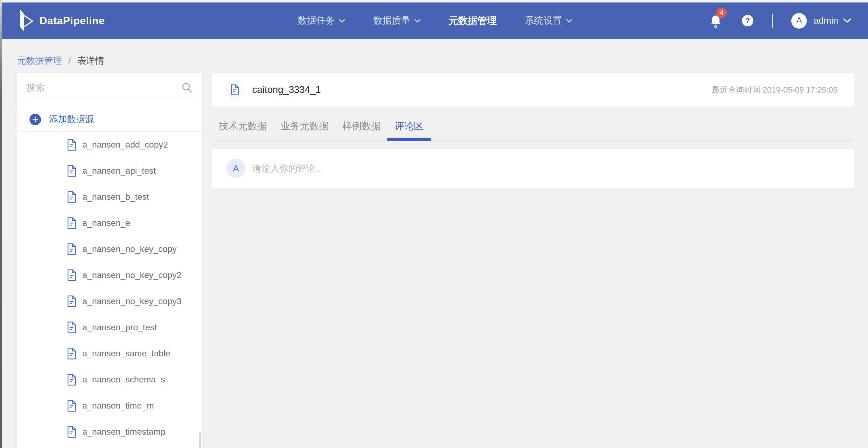 The width and height of the screenshot is (868, 448). I want to click on table-name: a_nansen_b_test, so click(116, 197).